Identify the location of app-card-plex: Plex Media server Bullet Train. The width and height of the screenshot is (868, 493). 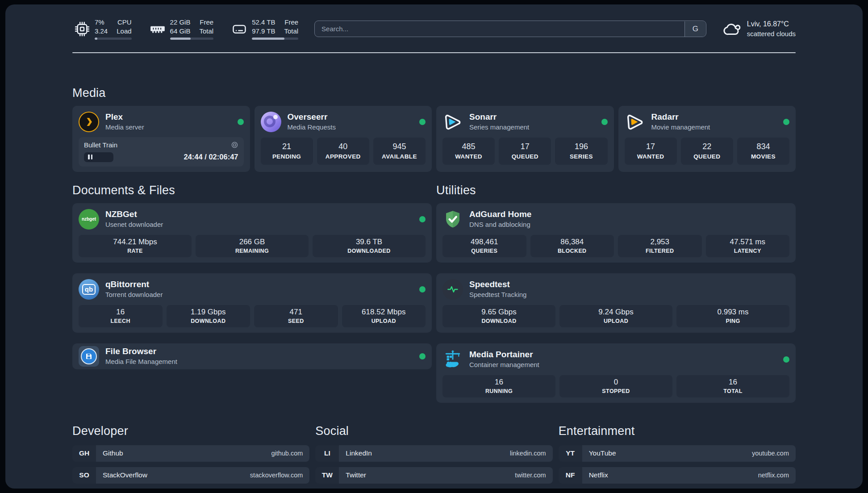
(161, 139).